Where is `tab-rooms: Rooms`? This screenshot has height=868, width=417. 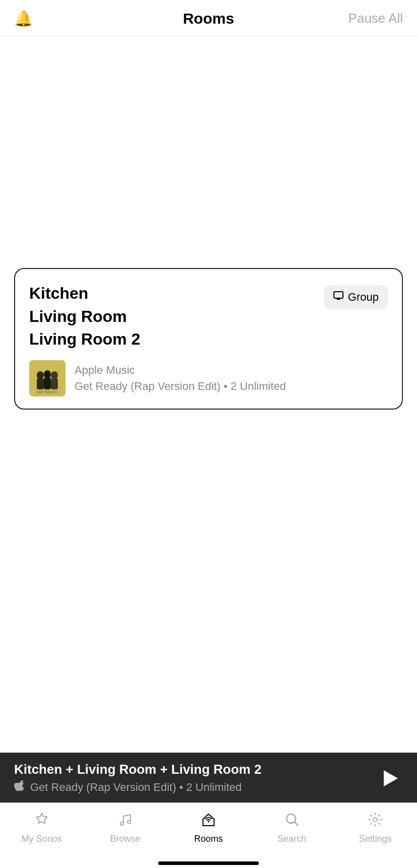 tab-rooms: Rooms is located at coordinates (208, 828).